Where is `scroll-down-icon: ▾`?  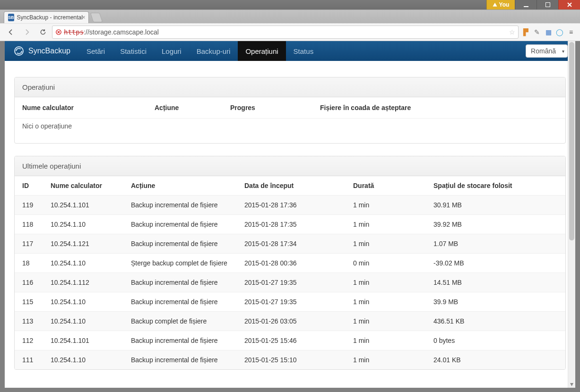 scroll-down-icon: ▾ is located at coordinates (572, 384).